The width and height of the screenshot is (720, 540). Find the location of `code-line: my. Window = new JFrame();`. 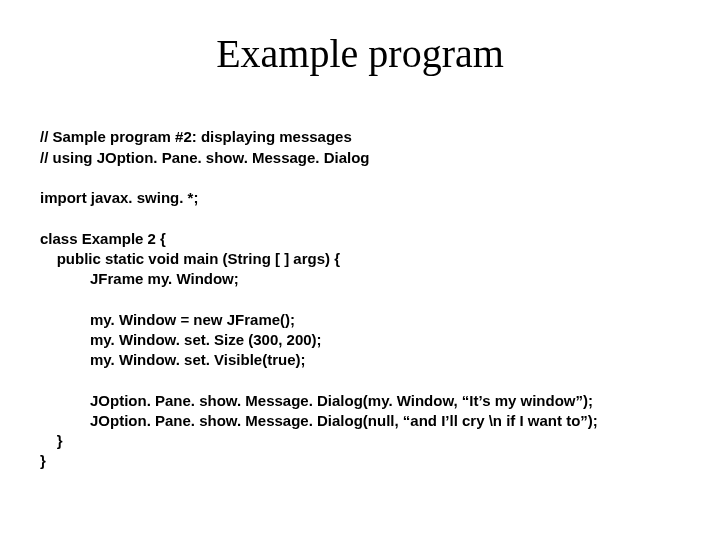

code-line: my. Window = new JFrame(); is located at coordinates (168, 320).